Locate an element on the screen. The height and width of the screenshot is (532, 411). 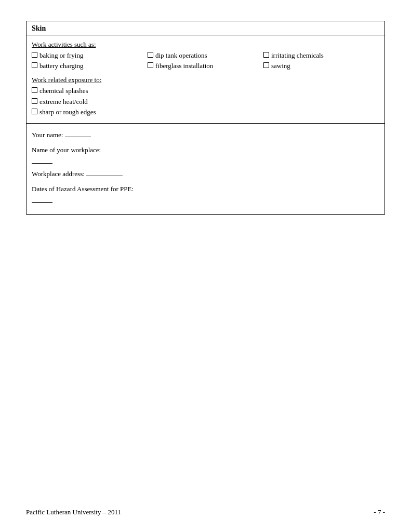
checkbox-sharp is located at coordinates (34, 111).